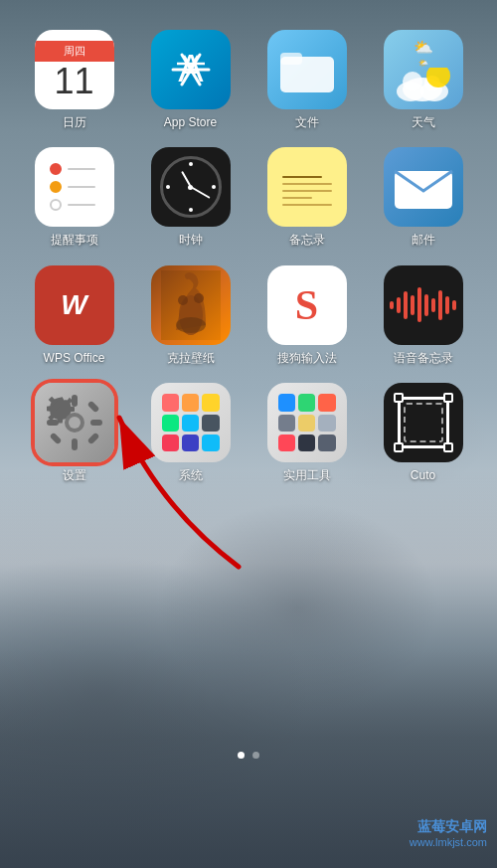 Image resolution: width=497 pixels, height=868 pixels. Describe the element at coordinates (191, 70) in the screenshot. I see `appstore-icon: A` at that location.